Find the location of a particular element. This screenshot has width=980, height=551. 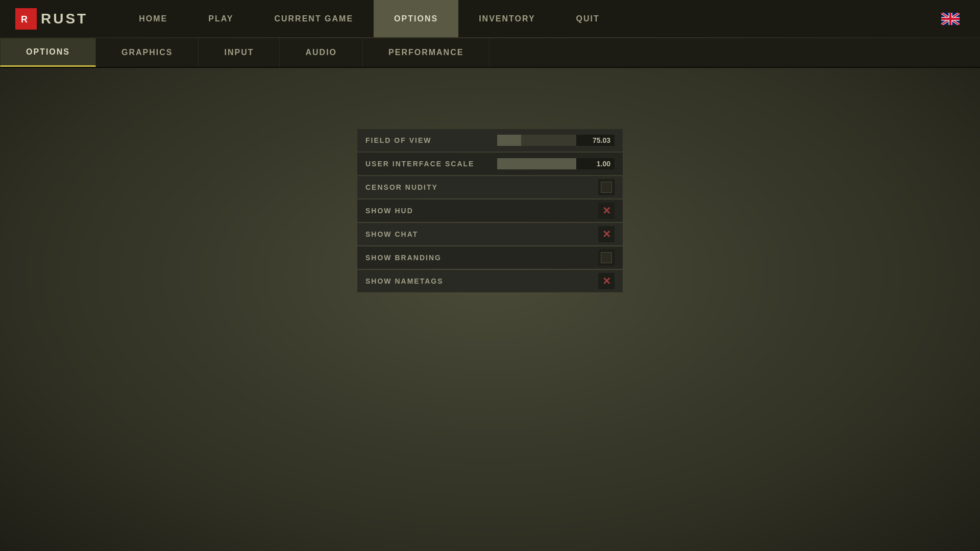

tab-performance: PERFORMANCE is located at coordinates (426, 53).